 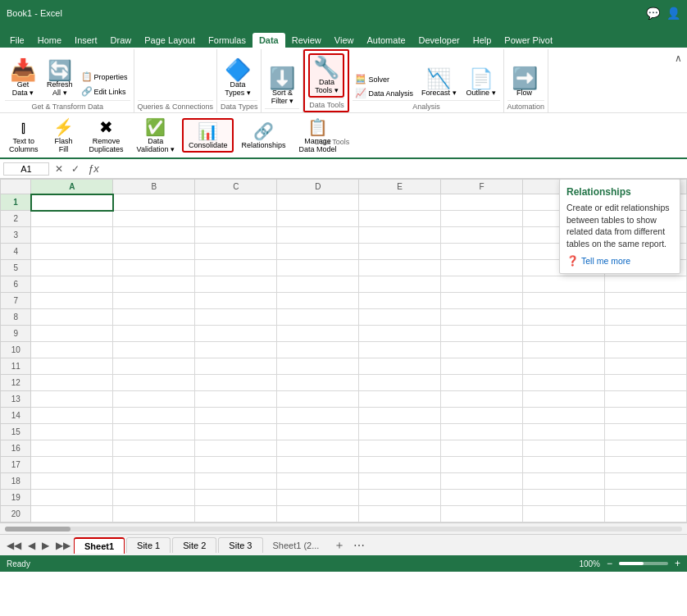 I want to click on ribbon-collapse-button: ∧, so click(x=679, y=58).